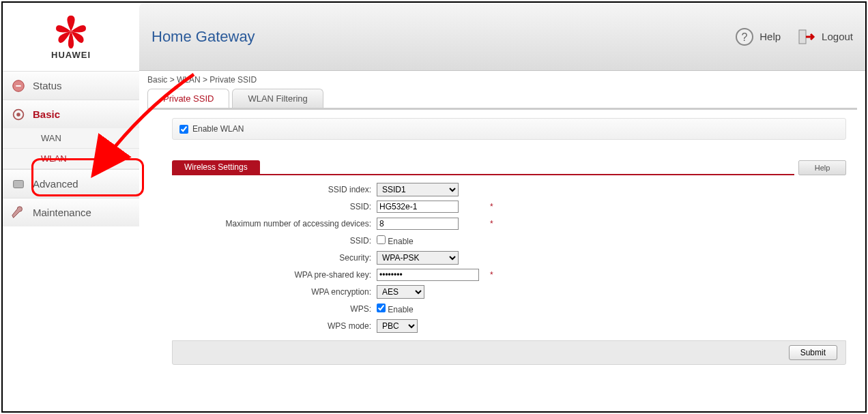  Describe the element at coordinates (18, 86) in the screenshot. I see `status-icon` at that location.